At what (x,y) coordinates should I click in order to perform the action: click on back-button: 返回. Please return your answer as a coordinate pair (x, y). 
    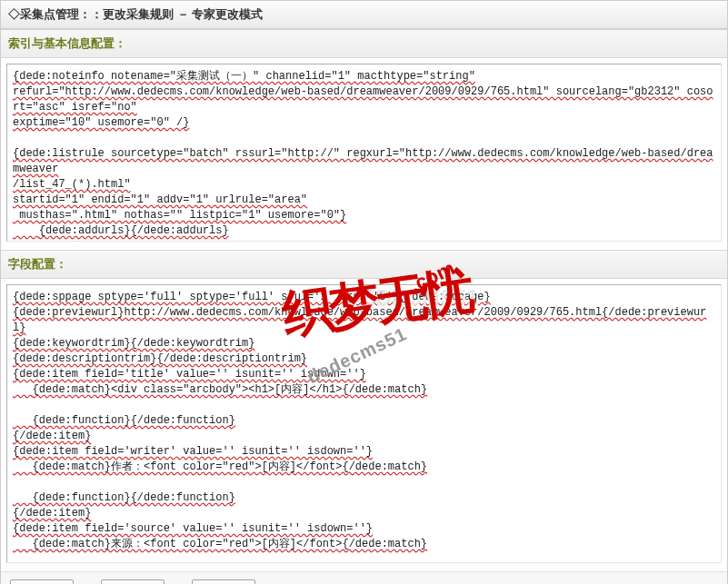
    Looking at the image, I should click on (224, 581).